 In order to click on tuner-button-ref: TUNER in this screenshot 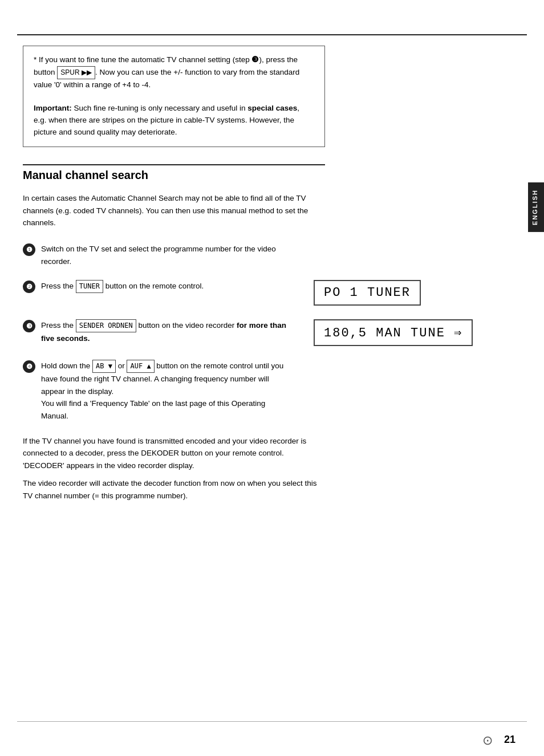, I will do `click(90, 286)`.